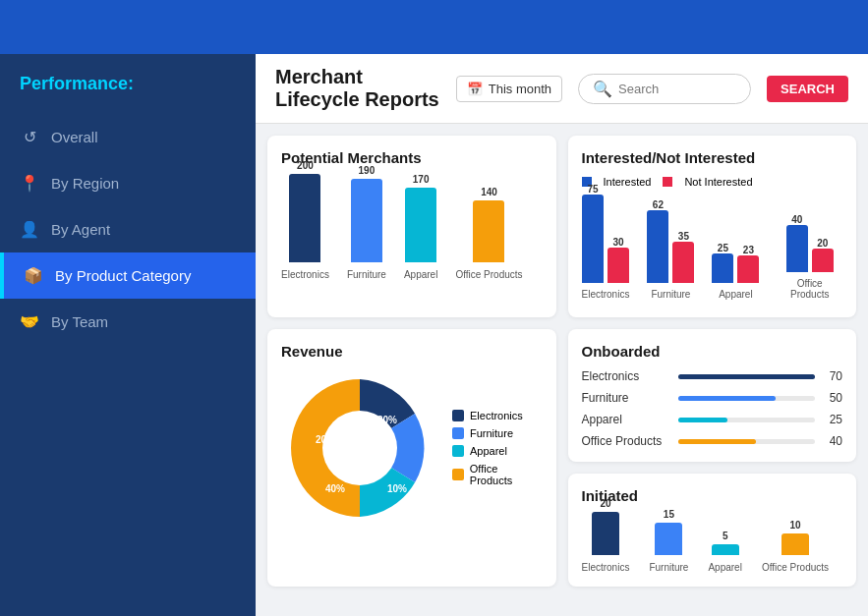 The width and height of the screenshot is (868, 616). I want to click on onboarded-item-value: 50, so click(833, 398).